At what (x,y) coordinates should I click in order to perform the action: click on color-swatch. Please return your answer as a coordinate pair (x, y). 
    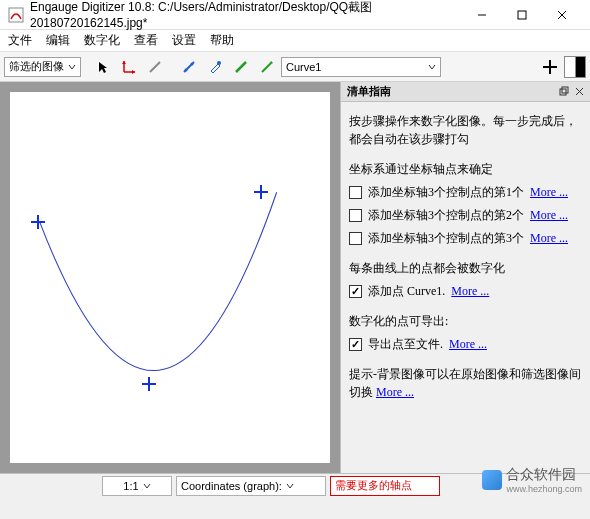
    Looking at the image, I should click on (575, 67).